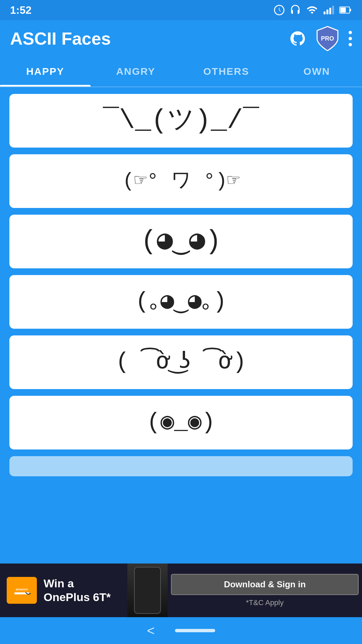  I want to click on face-card-happy3: ( ͡ờ ͜ʖ ͡ờ), so click(181, 362).